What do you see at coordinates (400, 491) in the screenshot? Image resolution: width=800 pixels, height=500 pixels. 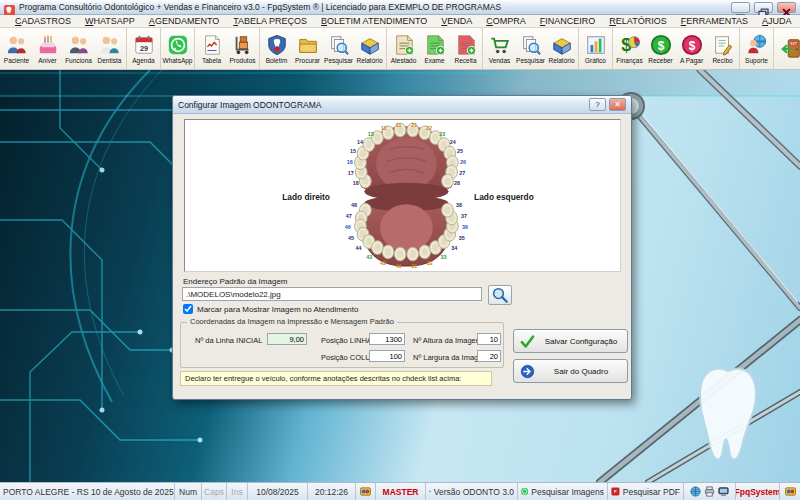 I see `status-bar: PORTO ALEGRE - RS 10 de Agosto de 2025 -…` at bounding box center [400, 491].